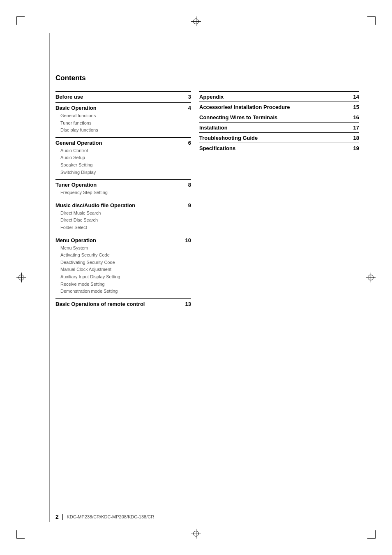 This screenshot has height=555, width=392. I want to click on toc-heading-music-disc: Music disc/Audio file Operation, so click(119, 206).